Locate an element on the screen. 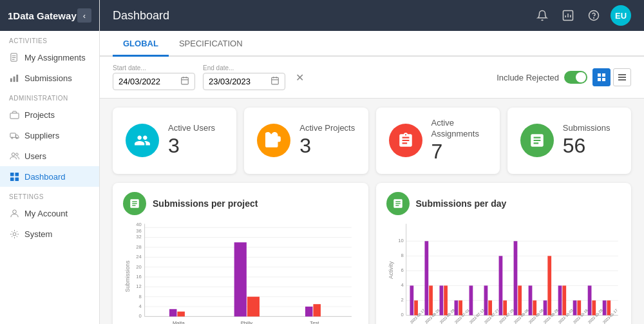  svg-text: 28 is located at coordinates (139, 247).